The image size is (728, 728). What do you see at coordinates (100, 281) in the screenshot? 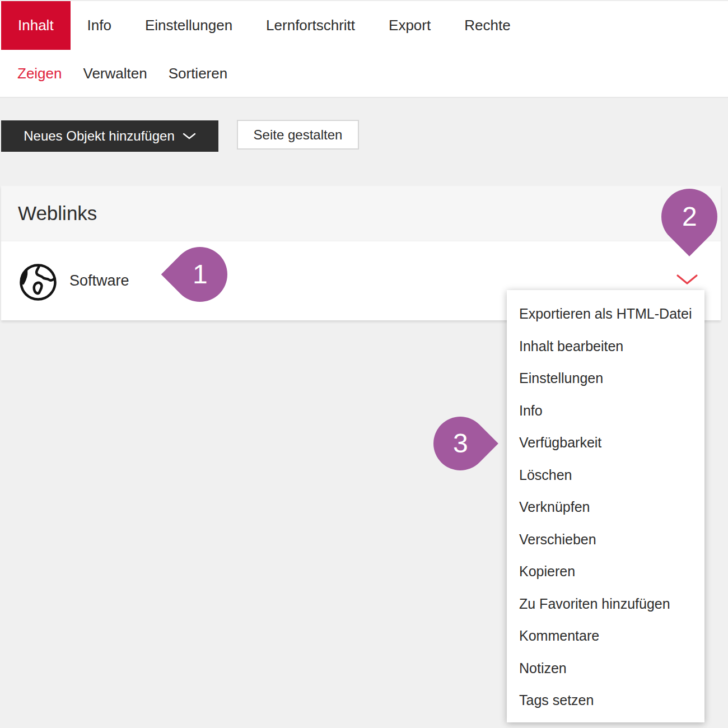
I see `weblink-item-software: Software` at bounding box center [100, 281].